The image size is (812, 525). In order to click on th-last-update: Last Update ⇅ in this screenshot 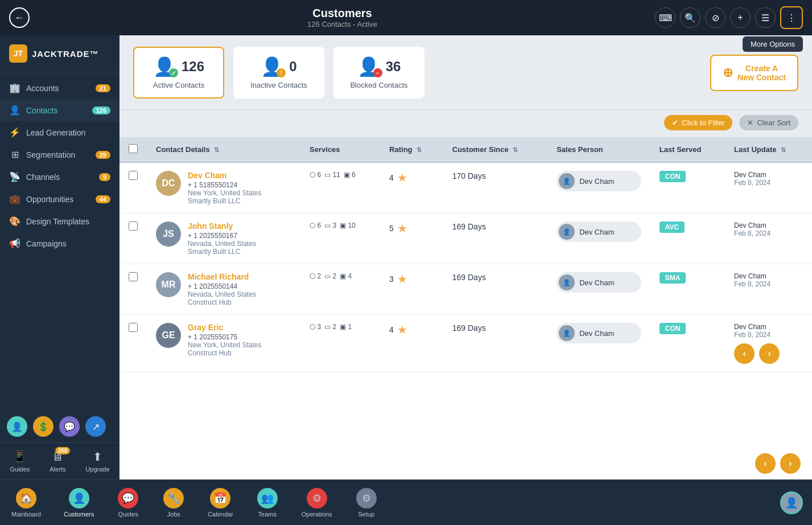, I will do `click(768, 150)`.